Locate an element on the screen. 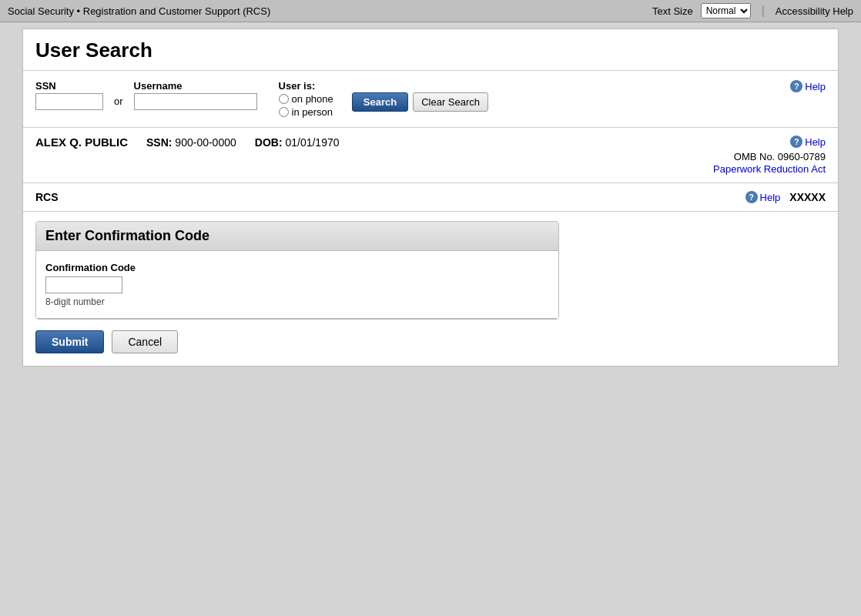 This screenshot has height=616, width=861. ssn-field-label: SSN: is located at coordinates (159, 142).